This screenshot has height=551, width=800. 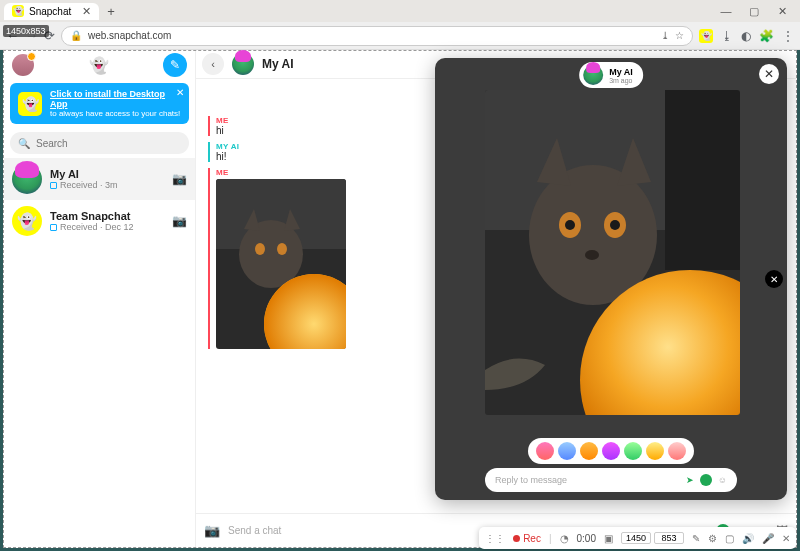 I want to click on window-minimize: —, so click(x=726, y=12).